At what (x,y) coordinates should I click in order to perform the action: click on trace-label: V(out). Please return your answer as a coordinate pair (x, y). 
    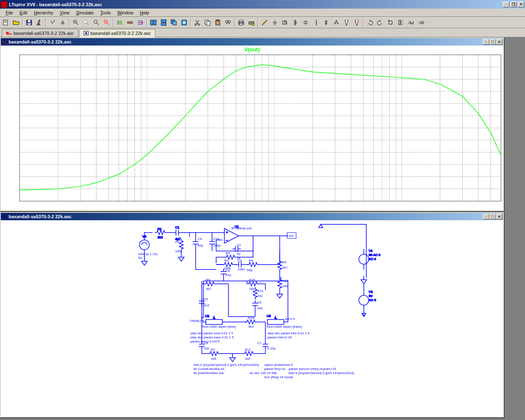
    Looking at the image, I should click on (252, 49).